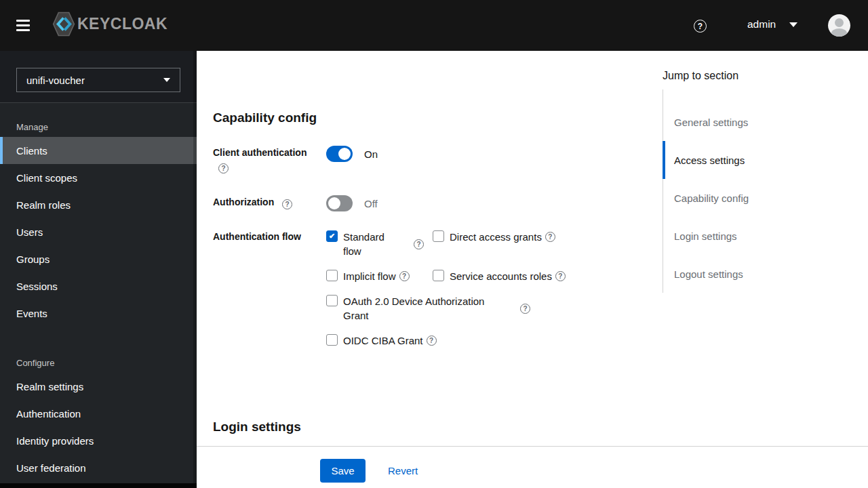 The image size is (868, 488). Describe the element at coordinates (352, 154) in the screenshot. I see `client-authentication-control: On` at that location.